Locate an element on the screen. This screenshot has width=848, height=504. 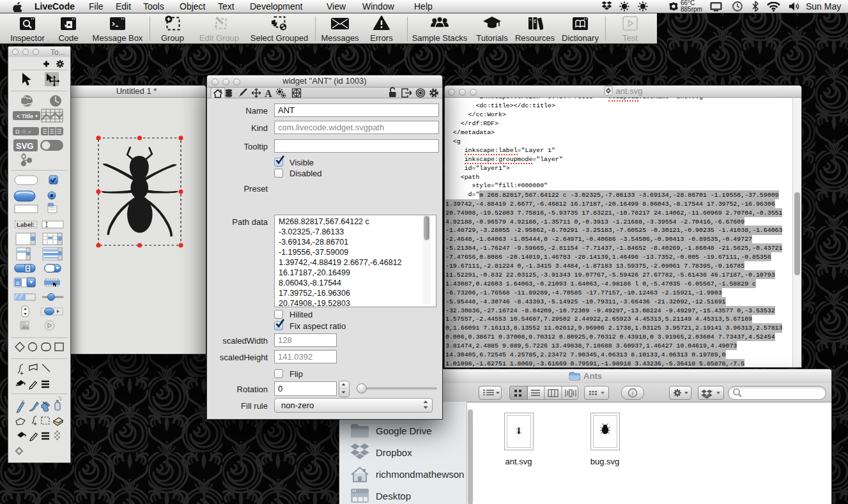
svg-text: i is located at coordinates (633, 393).